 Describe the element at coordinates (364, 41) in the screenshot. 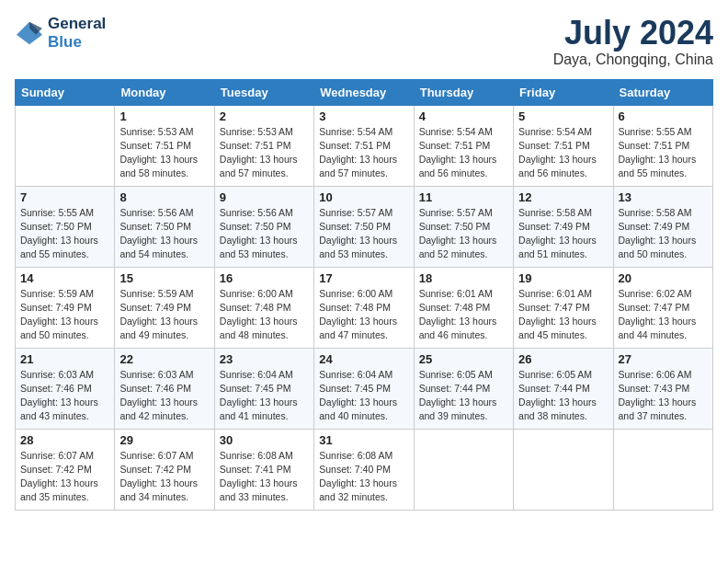

I see `page-header: General Blue July 2024 Daya, Chongqing, …` at that location.